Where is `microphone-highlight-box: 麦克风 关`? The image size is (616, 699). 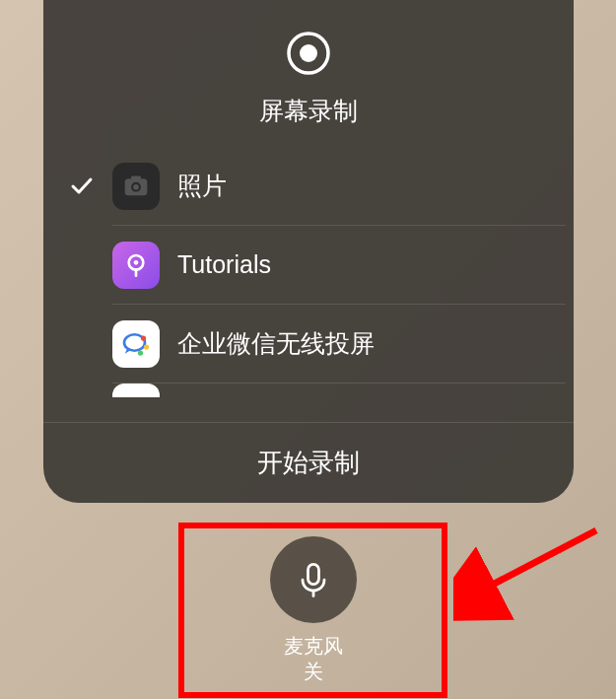
microphone-highlight-box: 麦克风 关 is located at coordinates (313, 610).